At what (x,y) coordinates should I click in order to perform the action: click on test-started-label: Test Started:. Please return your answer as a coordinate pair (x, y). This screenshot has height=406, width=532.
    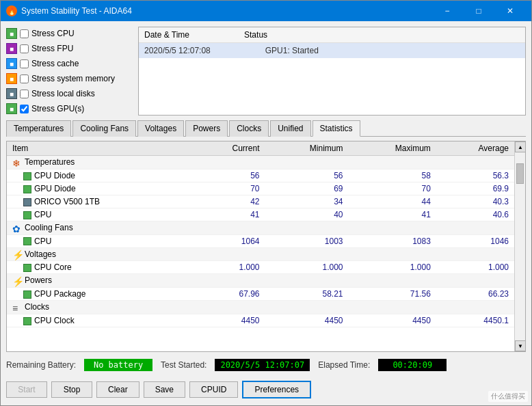
    Looking at the image, I should click on (183, 365).